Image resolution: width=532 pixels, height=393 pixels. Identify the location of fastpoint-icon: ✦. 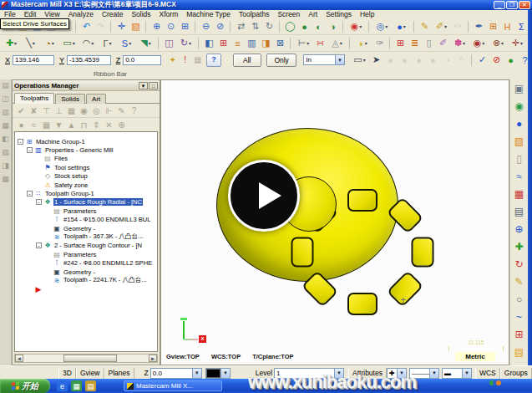
(172, 60).